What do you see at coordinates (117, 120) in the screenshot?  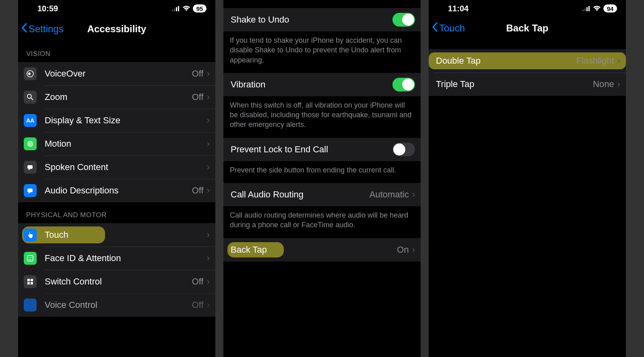 I see `row-display-text-size: AA Display & Text Size ›` at bounding box center [117, 120].